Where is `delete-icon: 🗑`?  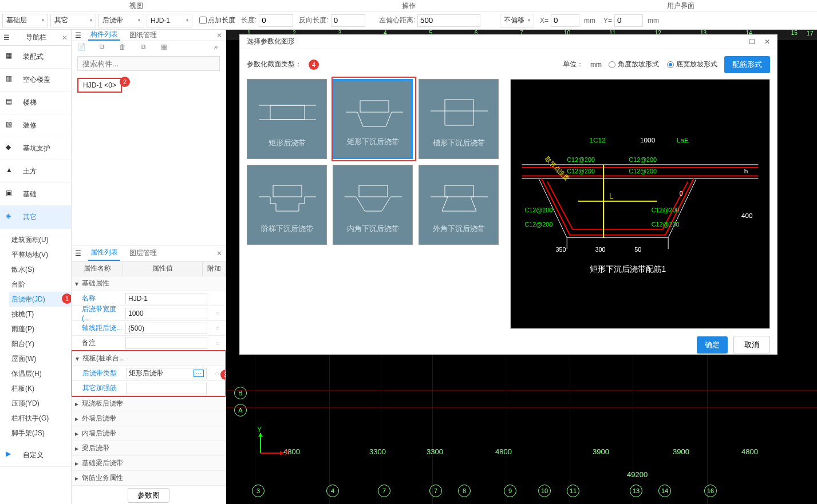 delete-icon: 🗑 is located at coordinates (123, 47).